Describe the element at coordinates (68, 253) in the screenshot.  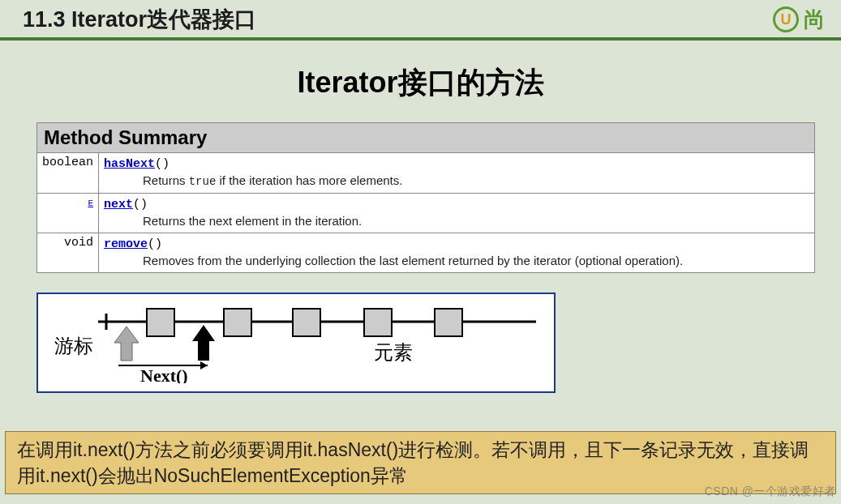
I see `return-type: void` at that location.